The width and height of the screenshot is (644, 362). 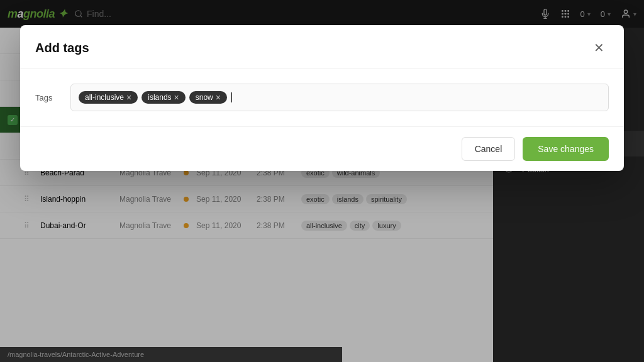 I want to click on tag-remove-islands: ×, so click(x=177, y=97).